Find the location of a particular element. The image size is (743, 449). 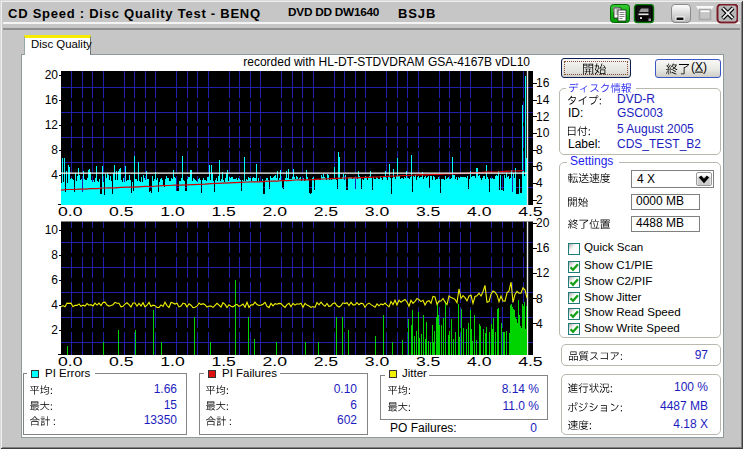

svg-text: 20 is located at coordinates (52, 75).